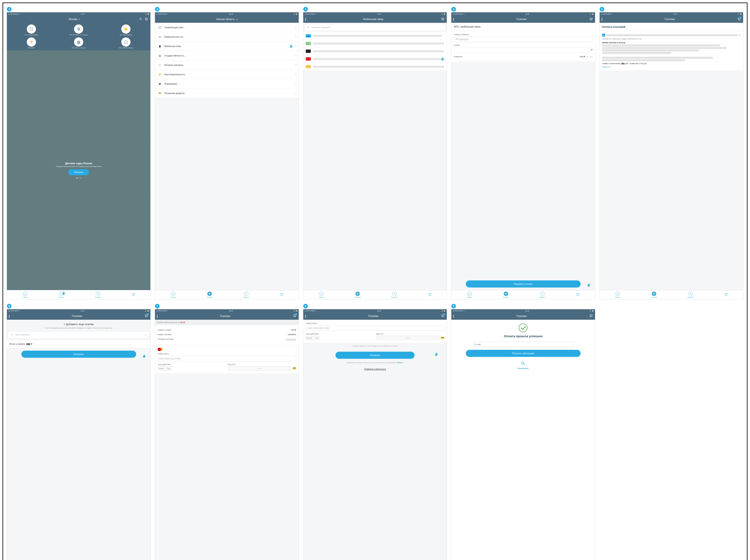 The width and height of the screenshot is (750, 560). I want to click on provider-tile: 🛡️МУП «ИРЦ ЖКХ» Г.О. Подольск, so click(79, 30).